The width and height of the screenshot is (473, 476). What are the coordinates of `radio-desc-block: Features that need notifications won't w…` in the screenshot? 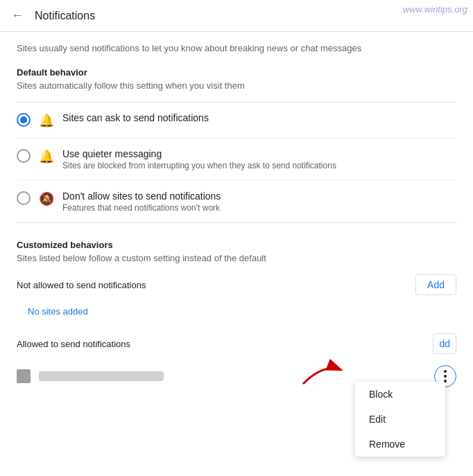 It's located at (141, 208).